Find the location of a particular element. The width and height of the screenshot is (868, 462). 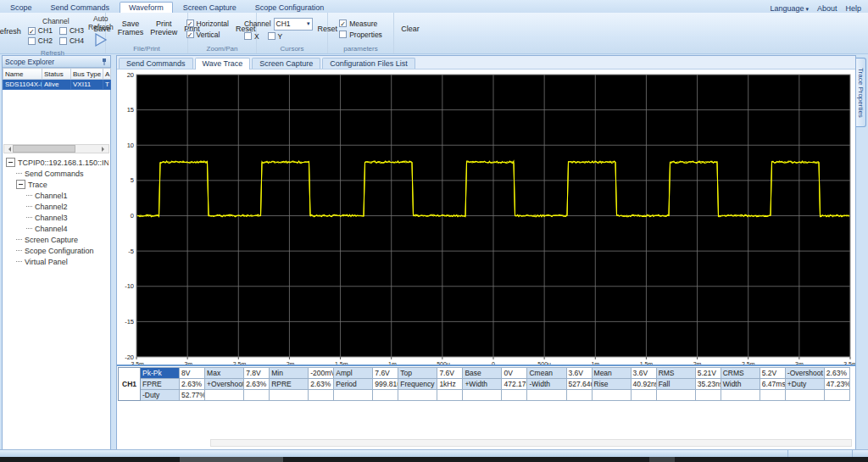

measure-label-cell: Cmean is located at coordinates (547, 373).